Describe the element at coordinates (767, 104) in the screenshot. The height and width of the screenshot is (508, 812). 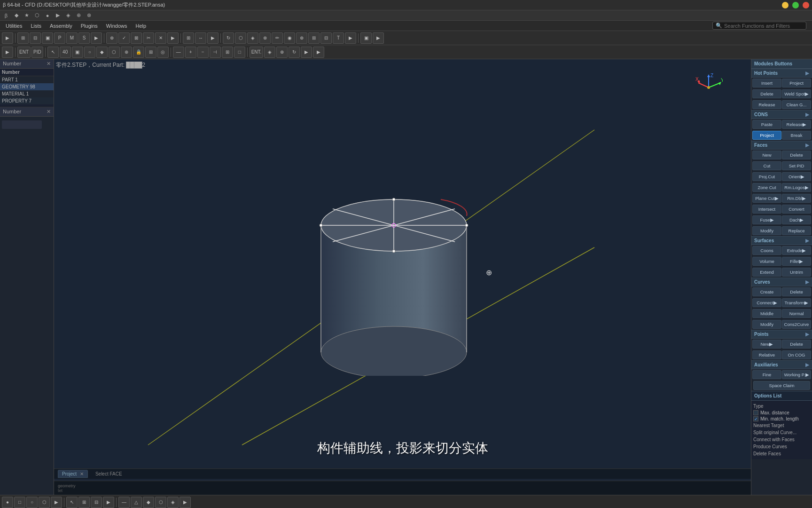
I see `btn-release-hp: Release` at that location.